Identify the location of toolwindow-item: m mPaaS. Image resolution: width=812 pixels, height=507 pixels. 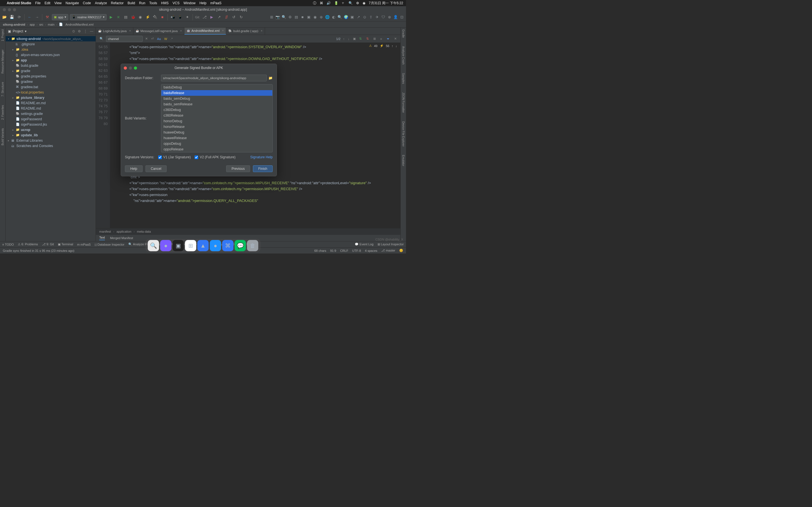
(84, 244).